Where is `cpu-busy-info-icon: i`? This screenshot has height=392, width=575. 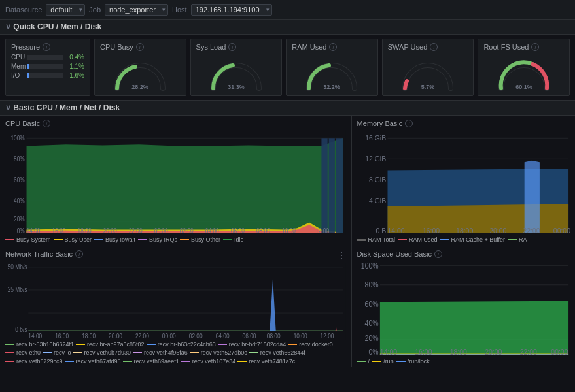 cpu-busy-info-icon: i is located at coordinates (140, 47).